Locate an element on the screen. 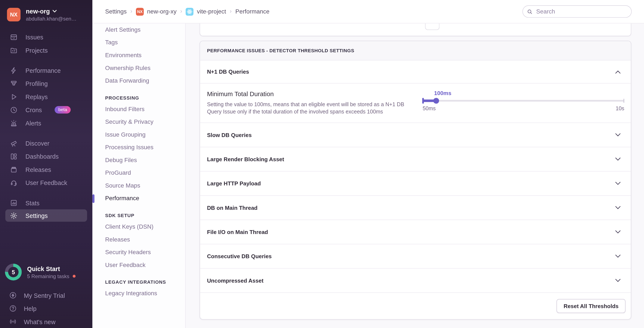  profiling-icon is located at coordinates (14, 84).